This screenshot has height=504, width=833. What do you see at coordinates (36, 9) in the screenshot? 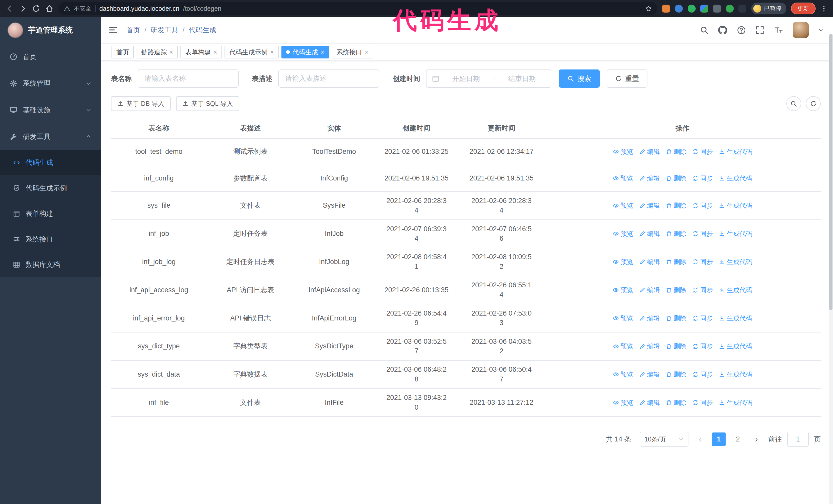
I see `browser-reload-icon` at bounding box center [36, 9].